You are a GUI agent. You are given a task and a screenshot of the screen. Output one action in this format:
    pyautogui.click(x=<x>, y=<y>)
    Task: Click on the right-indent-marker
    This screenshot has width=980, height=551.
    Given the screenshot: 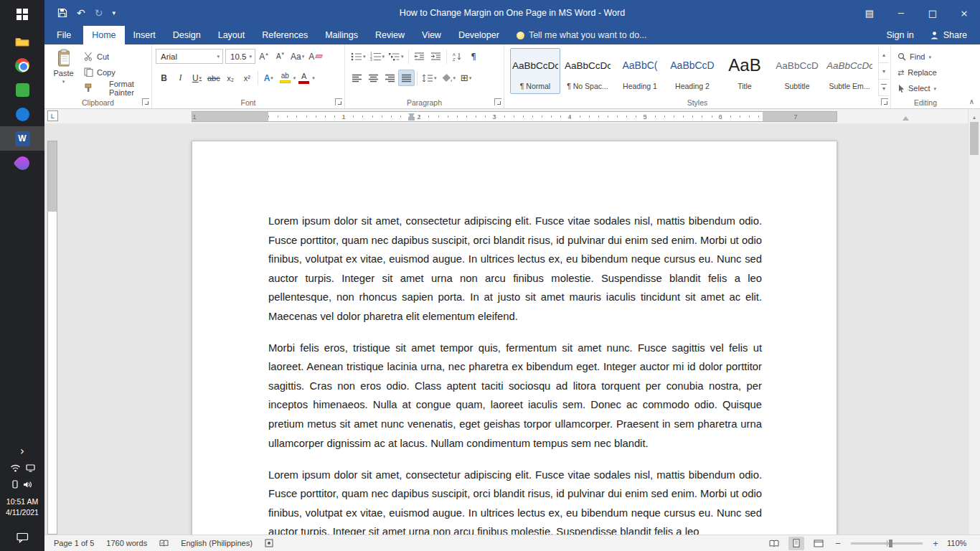 What is the action you would take?
    pyautogui.click(x=905, y=118)
    